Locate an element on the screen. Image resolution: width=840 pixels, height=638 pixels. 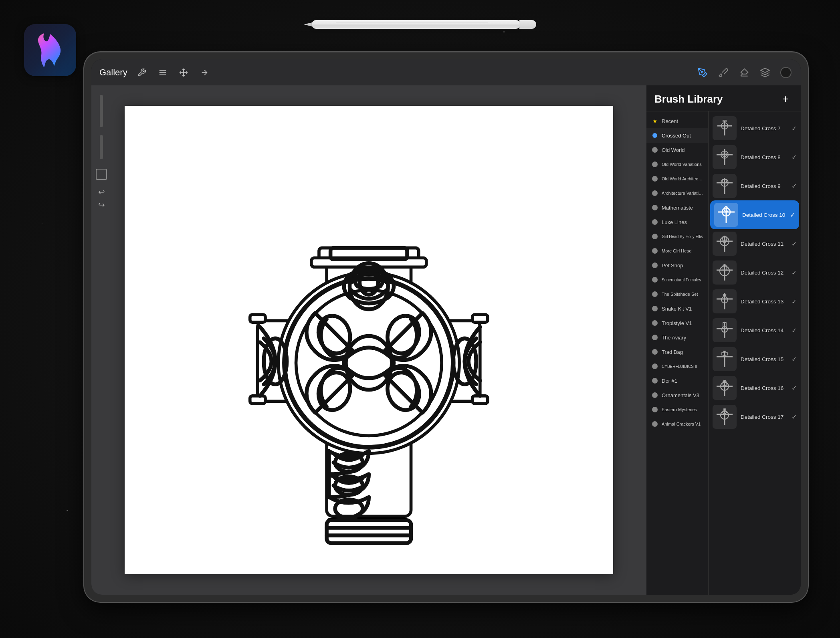
category-label-supernatural: Supernatural Females is located at coordinates (681, 280).